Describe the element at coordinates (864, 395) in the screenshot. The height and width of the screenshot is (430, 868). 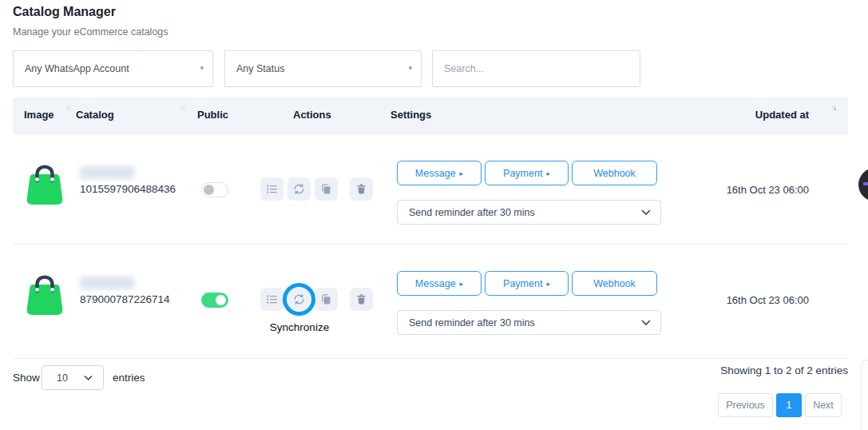
I see `edge-panel-peek` at that location.